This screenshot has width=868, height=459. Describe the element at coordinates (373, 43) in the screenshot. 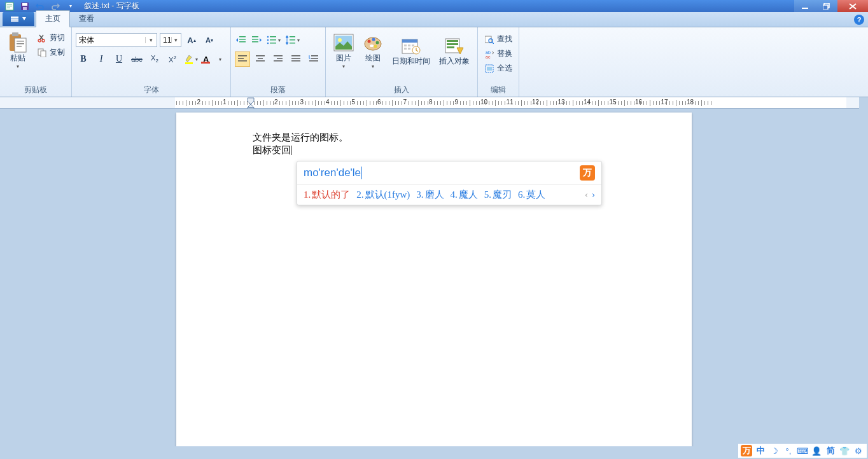

I see `paint-icon` at that location.